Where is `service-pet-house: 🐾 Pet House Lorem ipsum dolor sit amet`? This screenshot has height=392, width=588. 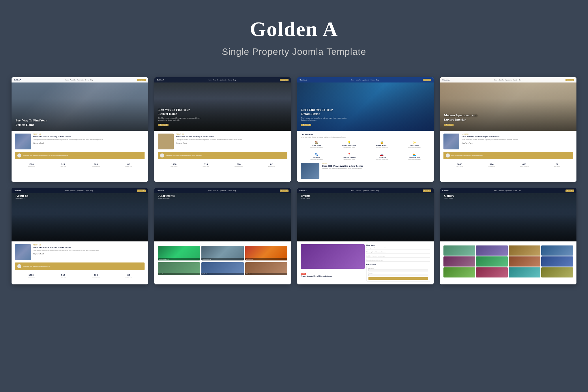
service-pet-house: 🐾 Pet House Lorem ipsum dolor sit amet is located at coordinates (316, 157).